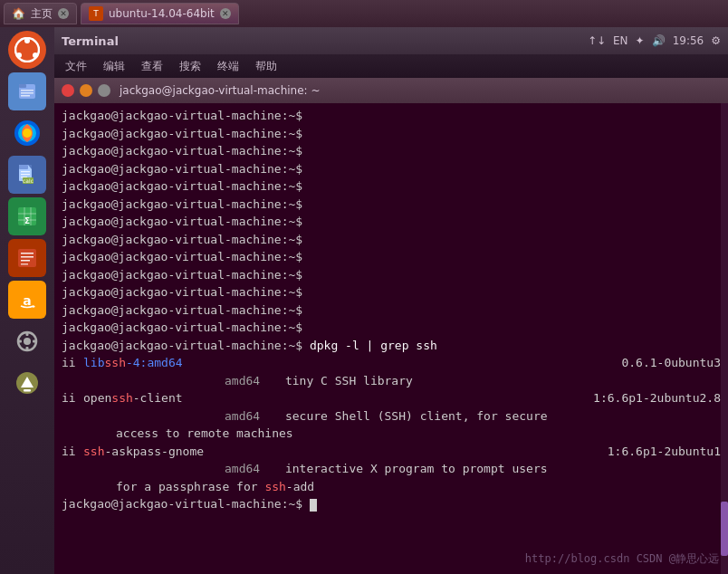  Describe the element at coordinates (27, 341) in the screenshot. I see `sidebar-icon-settings` at that location.